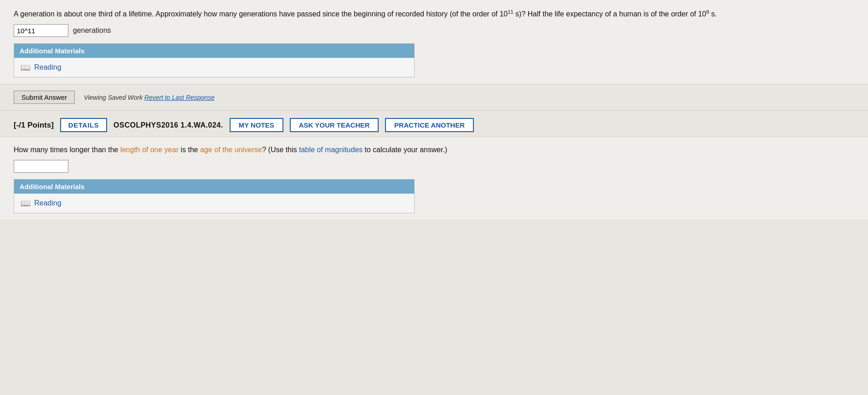  I want to click on book-icon-1: 📖, so click(26, 67).